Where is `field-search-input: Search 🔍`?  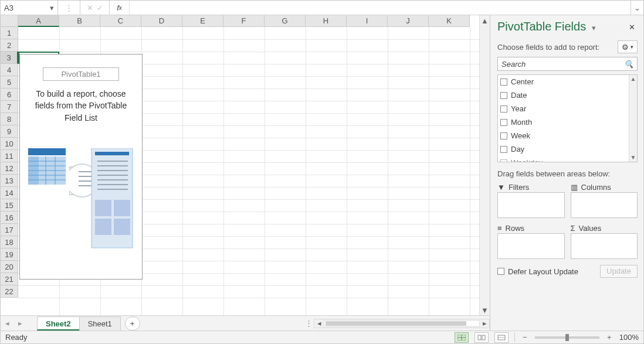 field-search-input: Search 🔍 is located at coordinates (568, 64).